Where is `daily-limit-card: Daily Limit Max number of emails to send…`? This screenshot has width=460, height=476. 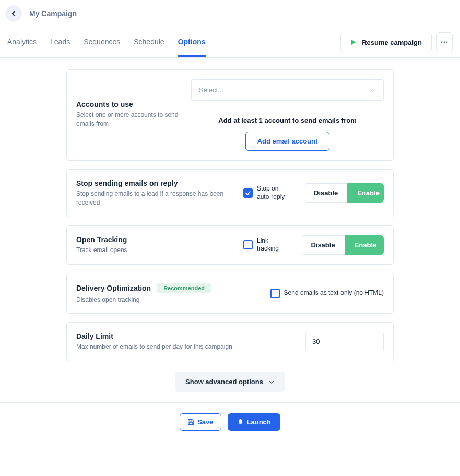 daily-limit-card: Daily Limit Max number of emails to send… is located at coordinates (230, 341).